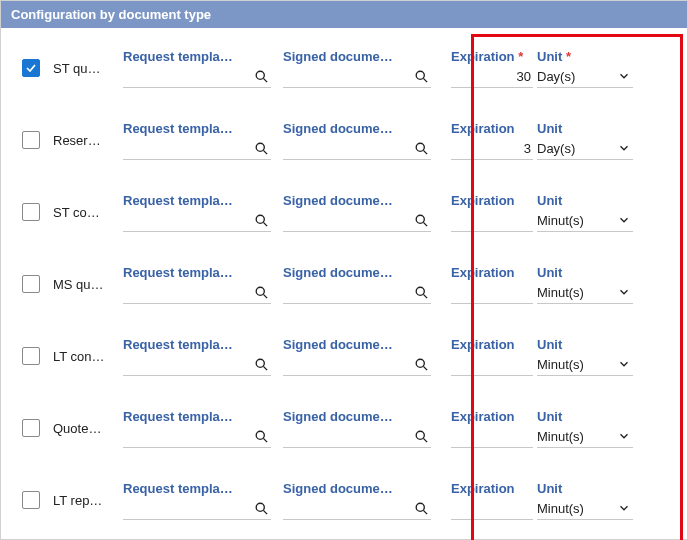  I want to click on label-unit: Unit, so click(585, 200).